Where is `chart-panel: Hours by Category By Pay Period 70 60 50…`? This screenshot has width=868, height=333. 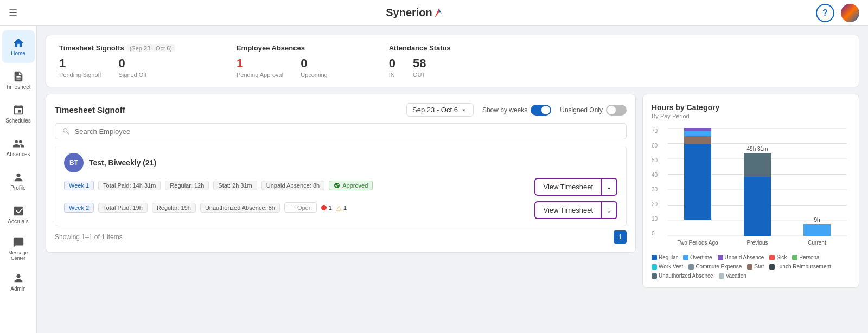
chart-panel: Hours by Category By Pay Period 70 60 50… is located at coordinates (751, 191).